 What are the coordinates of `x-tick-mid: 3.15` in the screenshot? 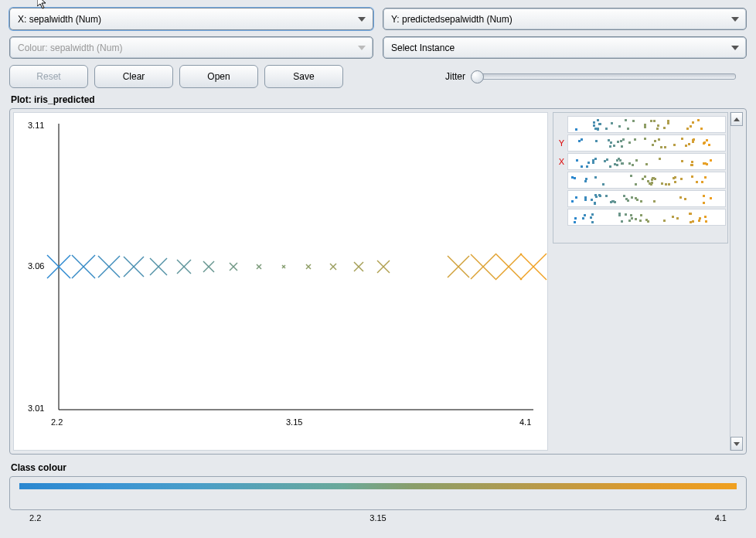 It's located at (294, 422).